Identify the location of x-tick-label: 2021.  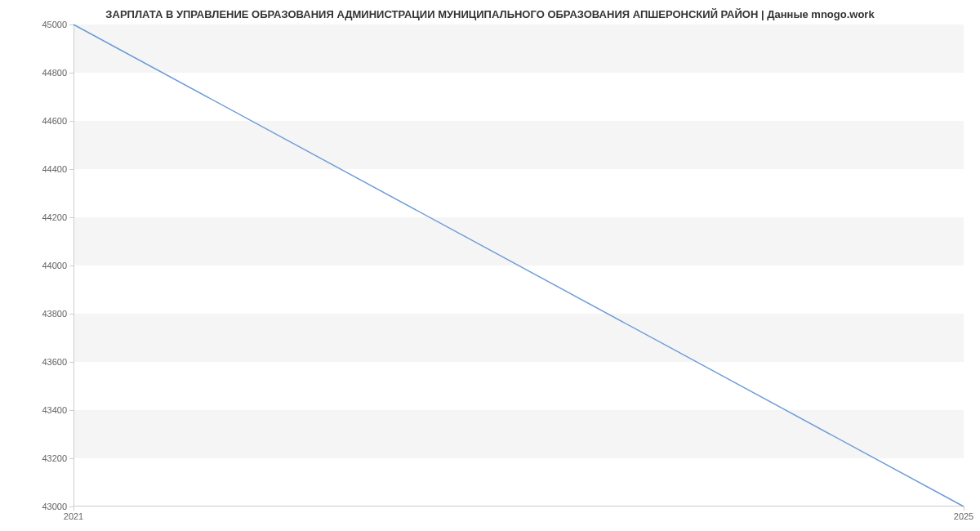
(74, 516).